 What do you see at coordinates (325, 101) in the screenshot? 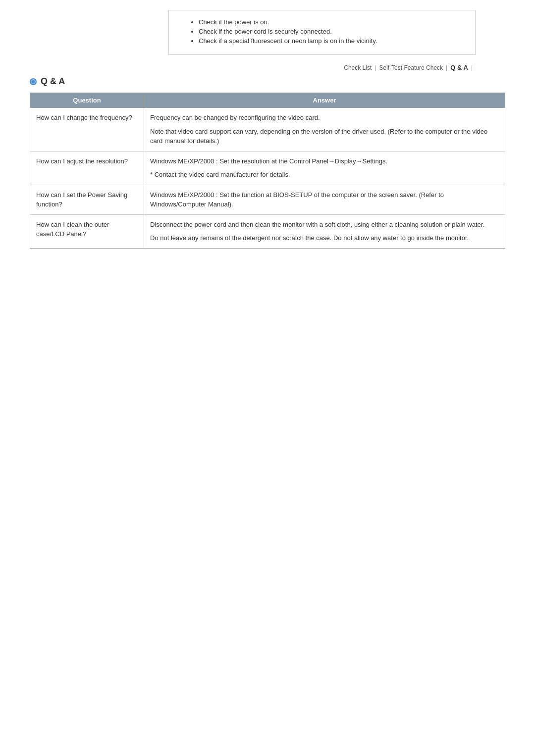
I see `col-header-answer: Answer` at bounding box center [325, 101].